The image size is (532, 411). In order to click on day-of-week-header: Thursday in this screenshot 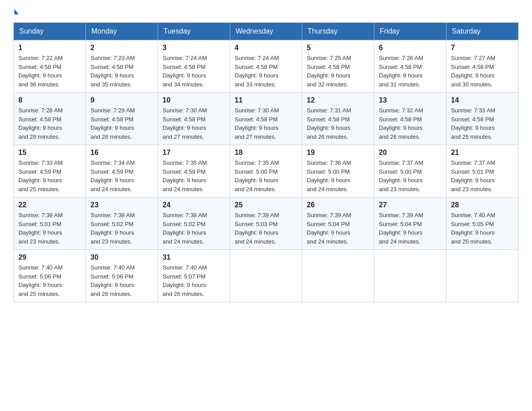, I will do `click(339, 31)`.